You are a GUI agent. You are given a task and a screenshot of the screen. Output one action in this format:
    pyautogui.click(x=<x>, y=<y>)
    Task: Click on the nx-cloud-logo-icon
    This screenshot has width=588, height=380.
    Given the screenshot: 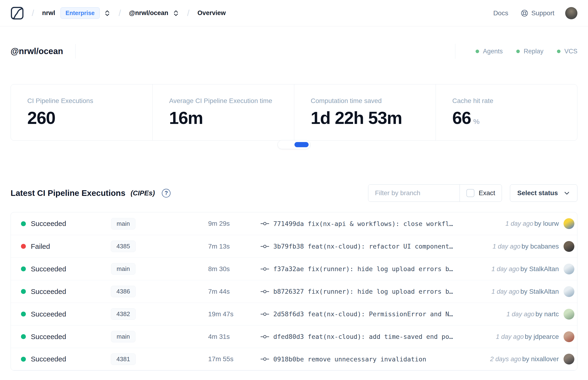 What is the action you would take?
    pyautogui.click(x=17, y=13)
    